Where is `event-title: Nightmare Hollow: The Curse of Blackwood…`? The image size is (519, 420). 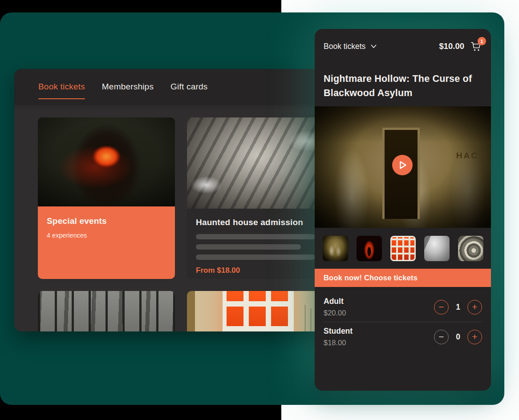 event-title: Nightmare Hollow: The Curse of Blackwood… is located at coordinates (398, 86).